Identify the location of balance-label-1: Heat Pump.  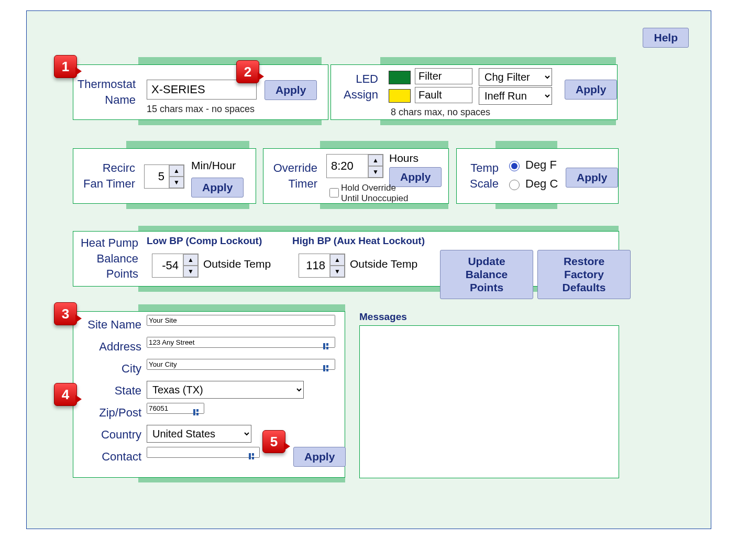
(109, 243).